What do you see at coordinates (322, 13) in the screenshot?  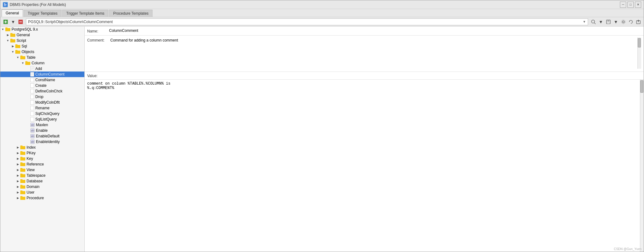 I see `tab-bar: General Trigger Templates Trigger Templa…` at bounding box center [322, 13].